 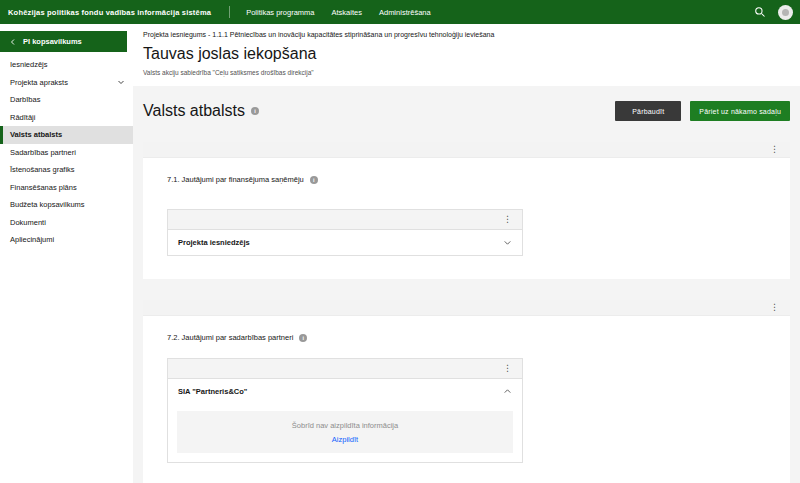 What do you see at coordinates (648, 111) in the screenshot?
I see `check-button: Pārbaudīt` at bounding box center [648, 111].